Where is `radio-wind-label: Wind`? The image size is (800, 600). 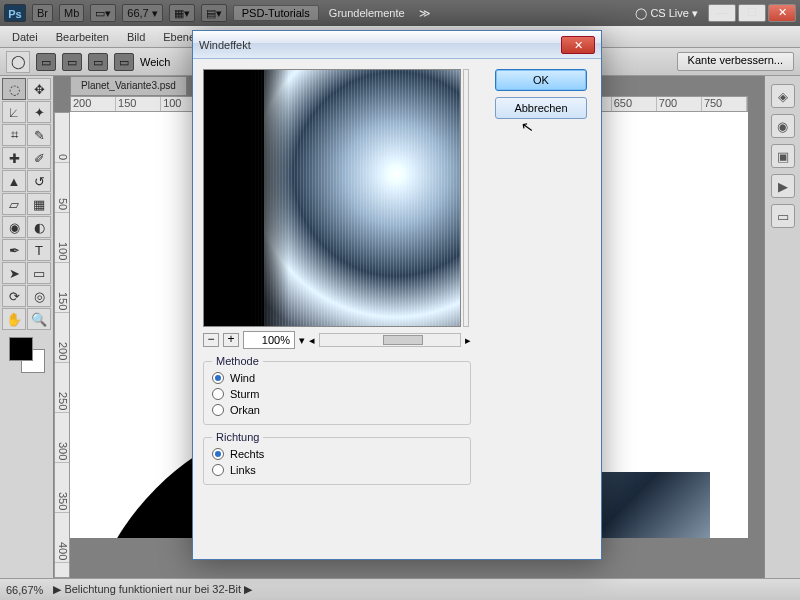
radio-wind-label: Wind is located at coordinates (242, 378).